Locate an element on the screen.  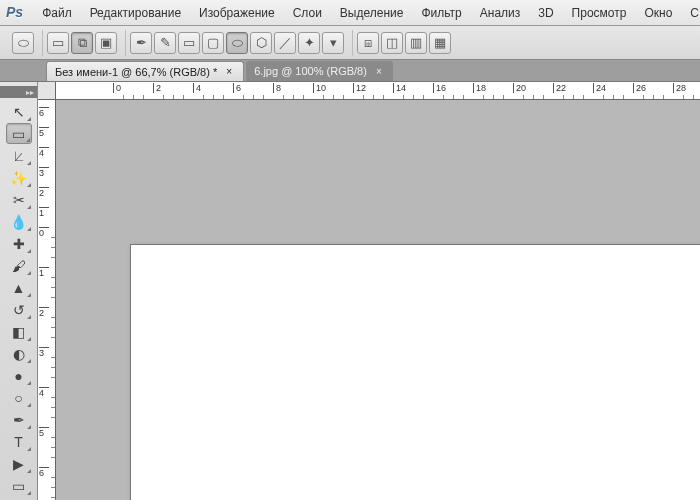
freeform-pen-icon: ✎ is located at coordinates (165, 43).